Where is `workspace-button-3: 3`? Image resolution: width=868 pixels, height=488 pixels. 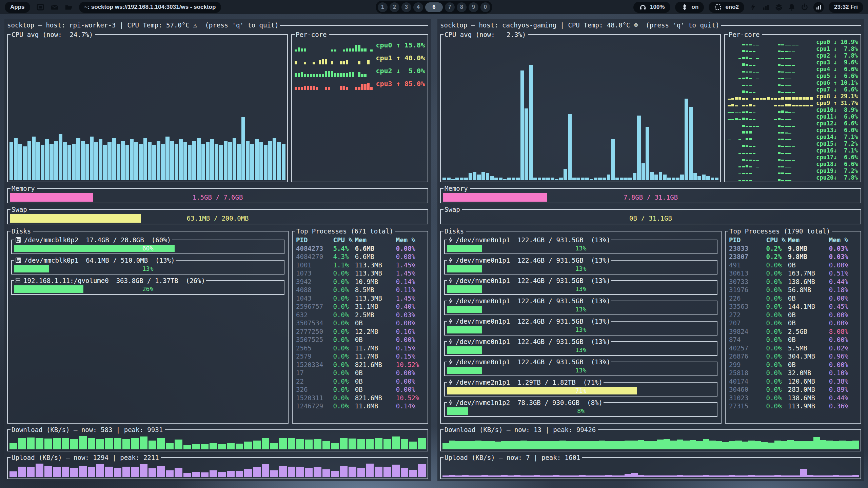
workspace-button-3: 3 is located at coordinates (406, 7).